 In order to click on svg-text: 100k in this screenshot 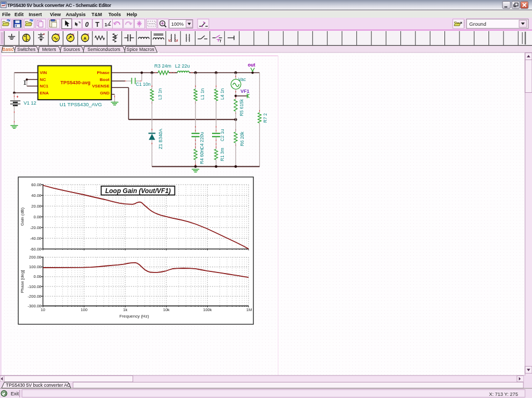, I will do `click(207, 310)`.